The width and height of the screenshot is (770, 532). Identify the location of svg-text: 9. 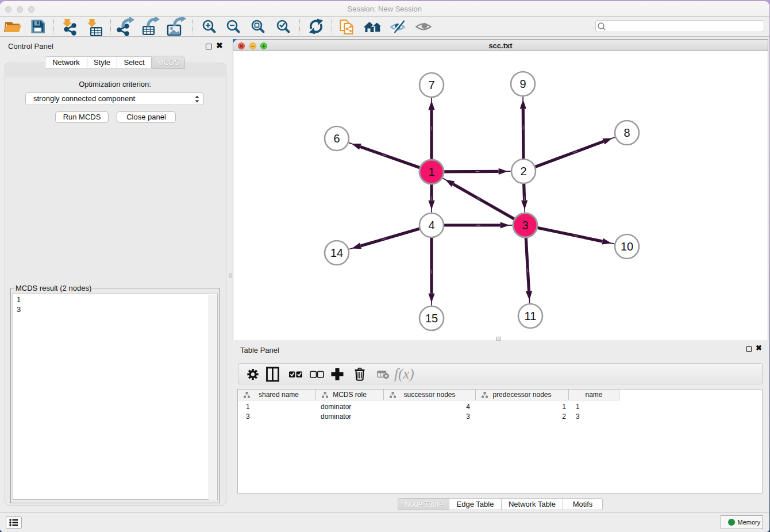
(523, 84).